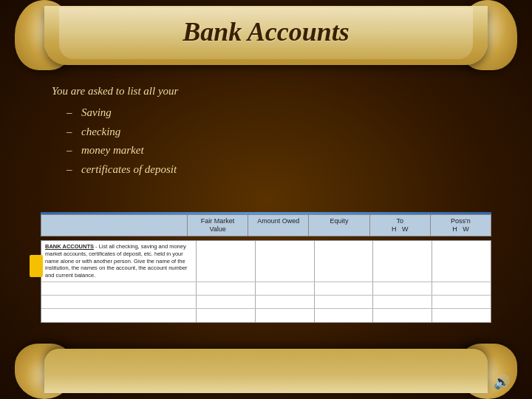  Describe the element at coordinates (461, 225) in the screenshot. I see `col-possn: Poss'nH W` at that location.